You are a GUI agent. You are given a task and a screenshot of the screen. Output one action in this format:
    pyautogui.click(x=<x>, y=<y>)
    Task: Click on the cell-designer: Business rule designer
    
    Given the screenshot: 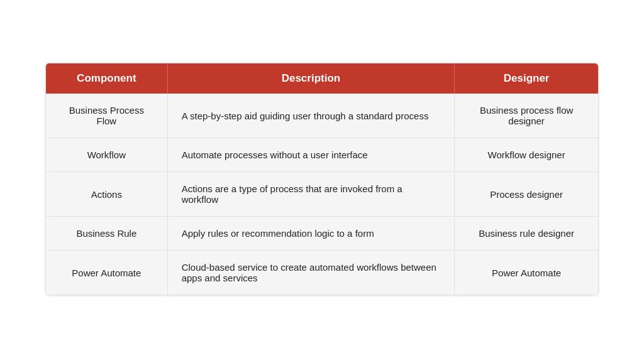 What is the action you would take?
    pyautogui.click(x=526, y=234)
    